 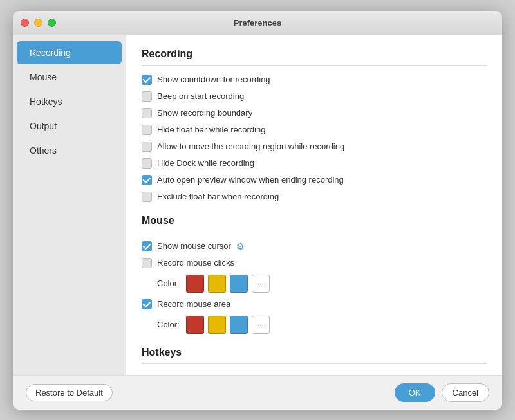 What do you see at coordinates (314, 130) in the screenshot?
I see `option-hide-float-bar: Hide float bar while recording` at bounding box center [314, 130].